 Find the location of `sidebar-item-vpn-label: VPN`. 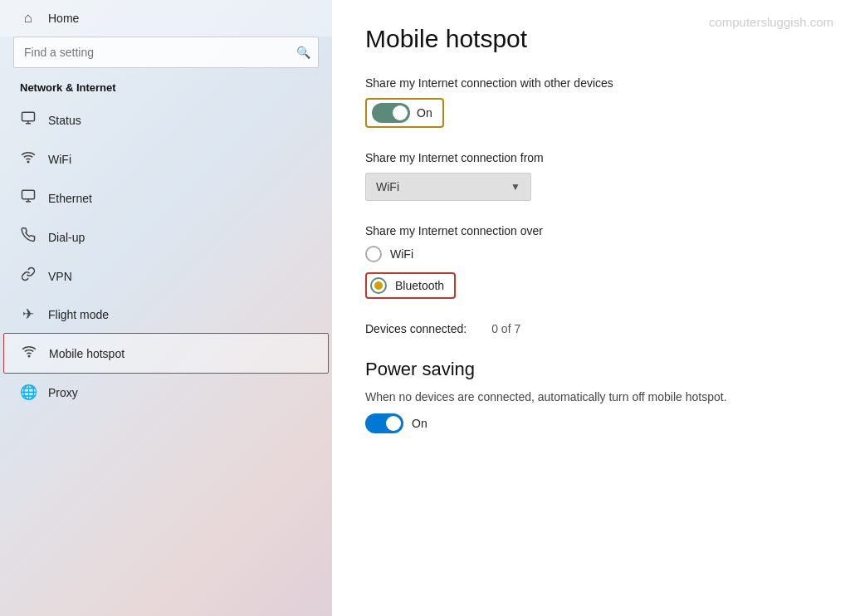

sidebar-item-vpn-label: VPN is located at coordinates (60, 276).